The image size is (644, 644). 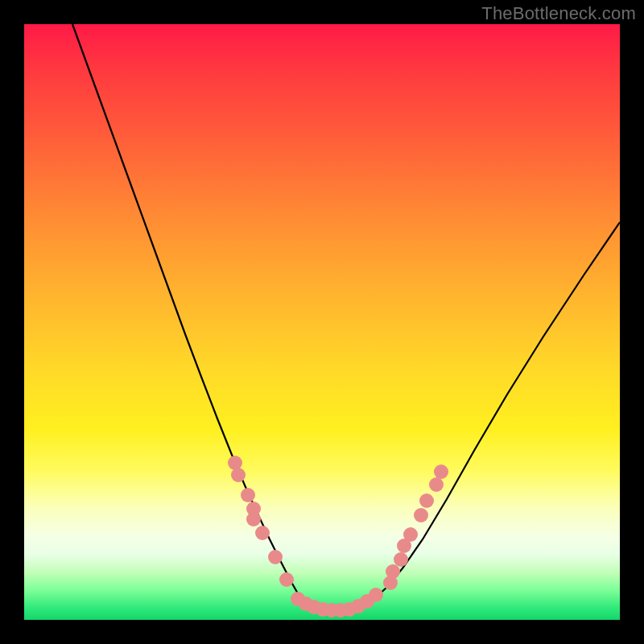 I want to click on watermark-text: TheBottleneck.com, so click(x=559, y=14).